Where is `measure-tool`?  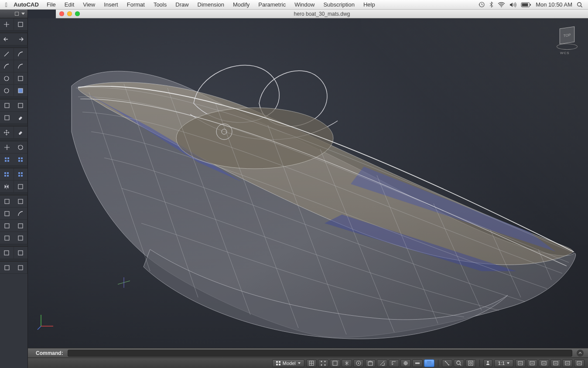
measure-tool is located at coordinates (7, 118).